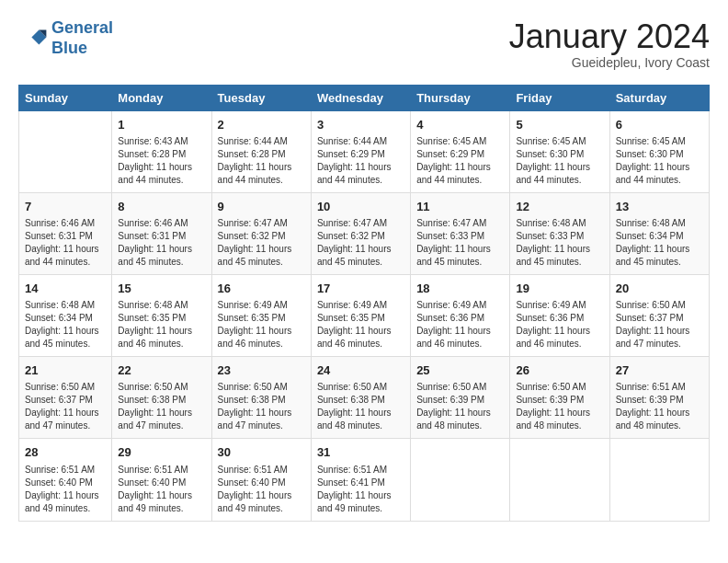 This screenshot has width=728, height=563. I want to click on day-number: 5, so click(559, 125).